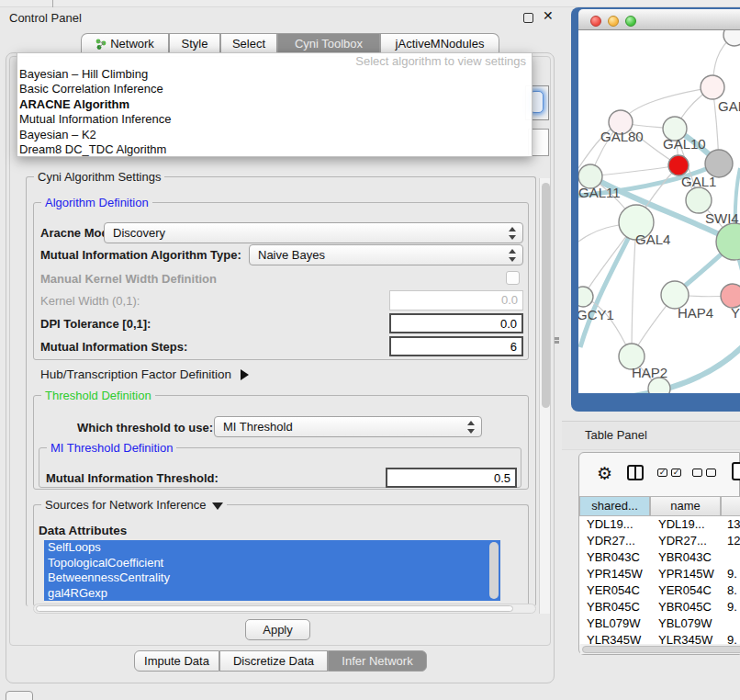 The image size is (740, 700). I want to click on table-cell: 8., so click(733, 591).